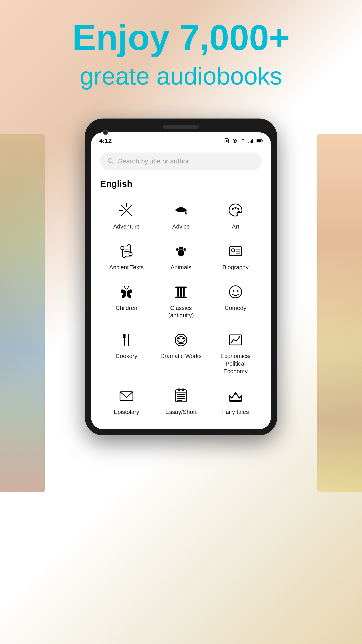  I want to click on advice-icon, so click(181, 210).